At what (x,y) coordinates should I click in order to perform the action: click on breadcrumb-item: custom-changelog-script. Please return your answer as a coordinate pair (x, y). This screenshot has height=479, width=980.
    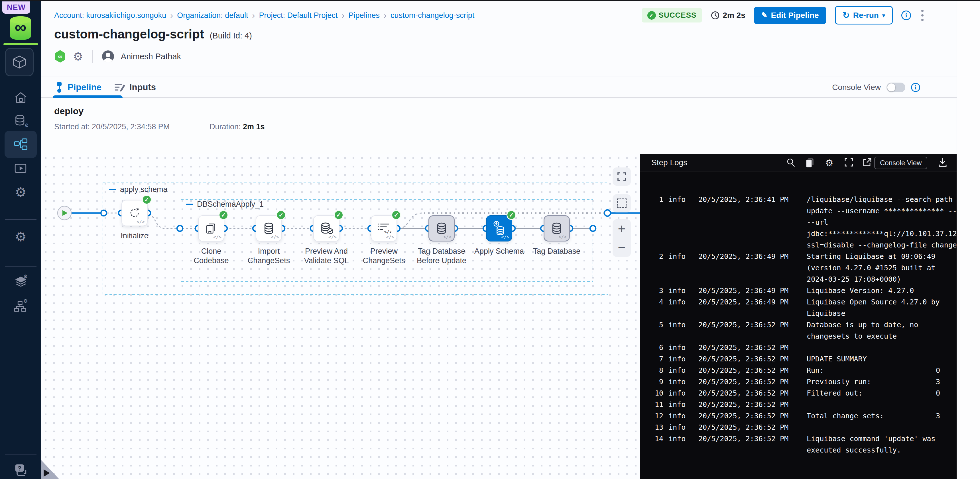
    Looking at the image, I should click on (433, 15).